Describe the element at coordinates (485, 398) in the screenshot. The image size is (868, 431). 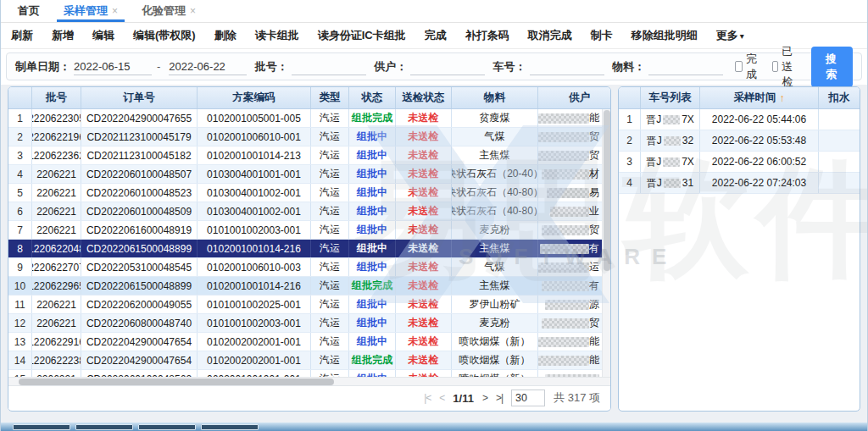
I see `next-page-icon: >` at that location.